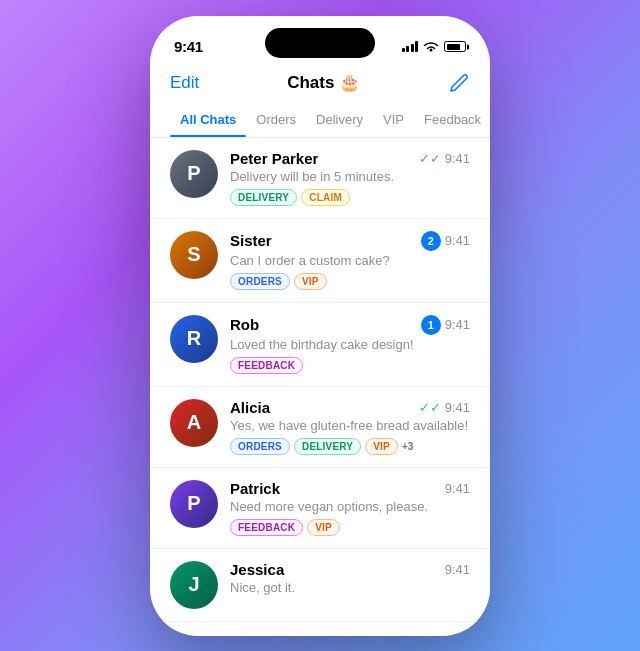 The width and height of the screenshot is (640, 651). I want to click on tag-more: +3, so click(408, 446).